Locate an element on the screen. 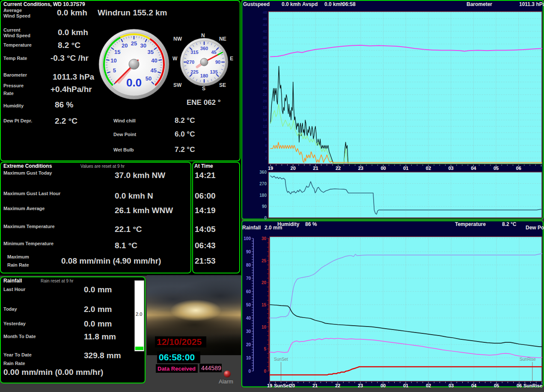 Image resolution: width=544 pixels, height=392 pixels. dew-depression-value: 2.2 °C is located at coordinates (66, 121).